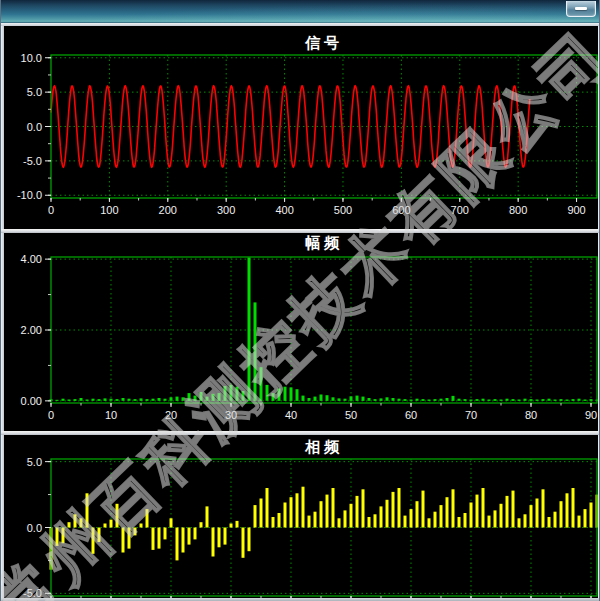 This screenshot has height=601, width=600. I want to click on svg-text: 500, so click(343, 210).